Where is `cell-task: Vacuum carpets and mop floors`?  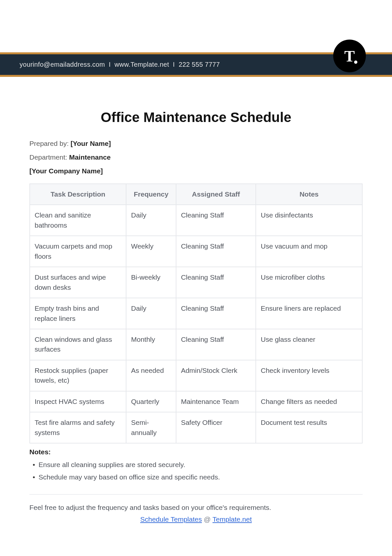 cell-task: Vacuum carpets and mop floors is located at coordinates (78, 251).